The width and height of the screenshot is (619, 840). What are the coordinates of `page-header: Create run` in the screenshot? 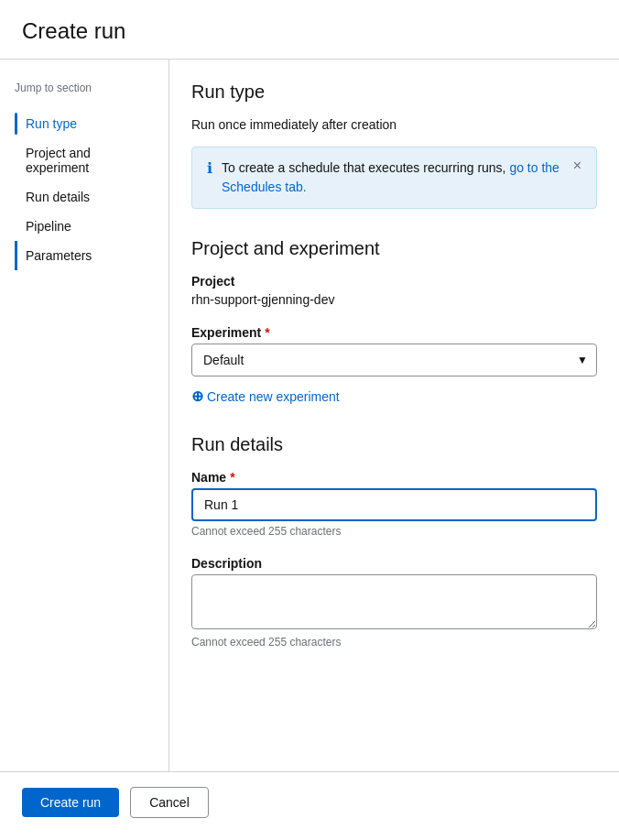 It's located at (310, 29).